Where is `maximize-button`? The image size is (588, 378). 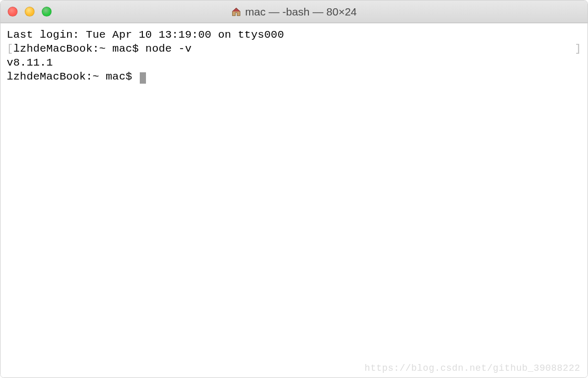
maximize-button is located at coordinates (46, 11).